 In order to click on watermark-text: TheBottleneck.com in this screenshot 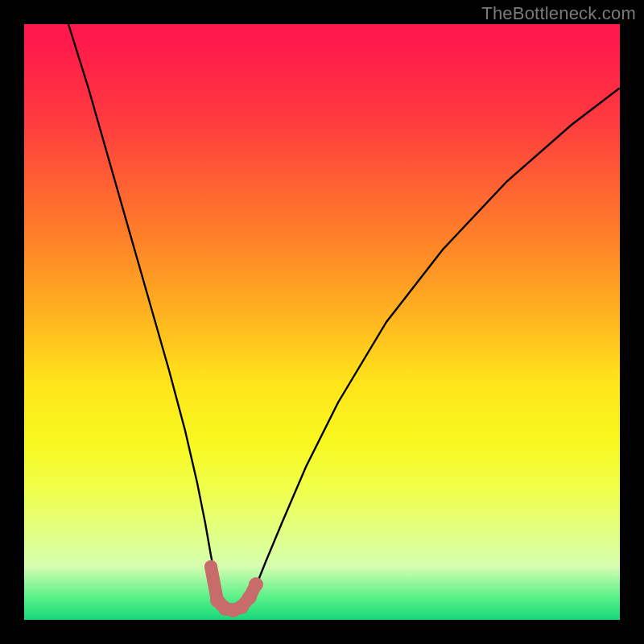, I will do `click(559, 14)`.